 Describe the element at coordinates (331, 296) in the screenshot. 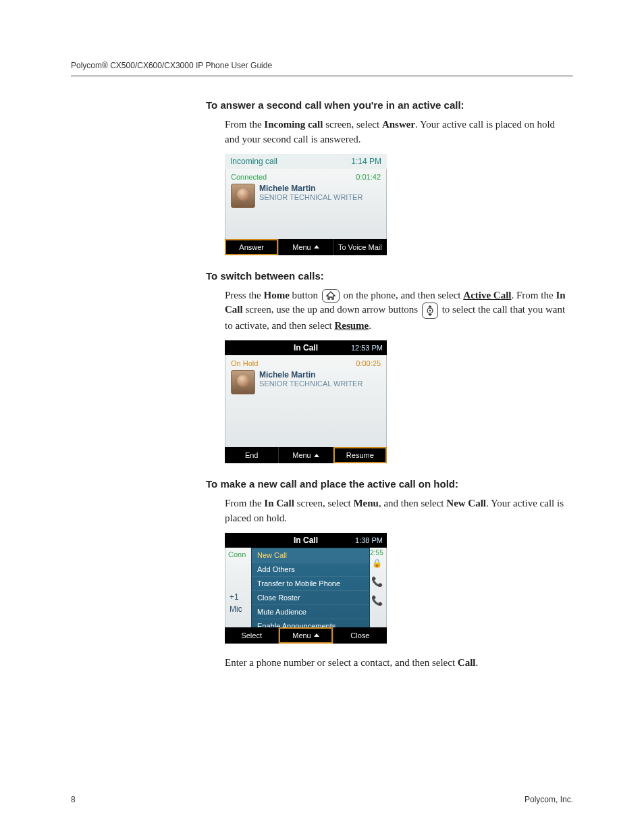

I see `home-icon` at that location.